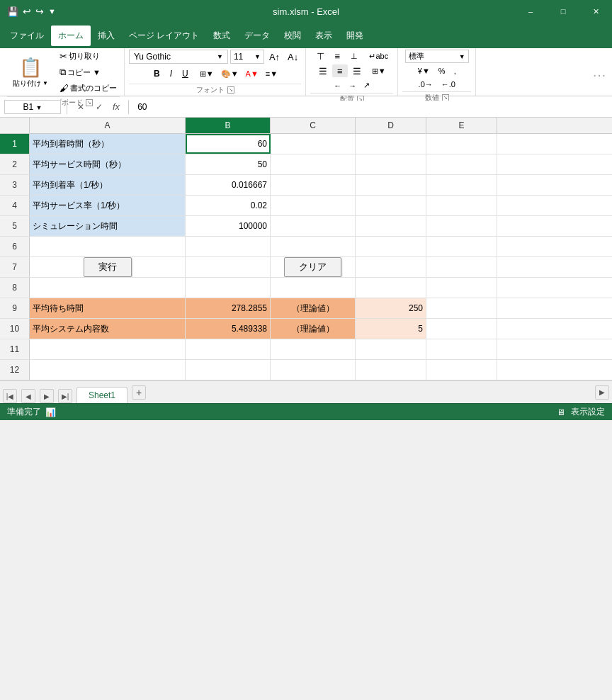 The width and height of the screenshot is (612, 700). Describe the element at coordinates (228, 144) in the screenshot. I see `cell-1-b: 60` at that location.